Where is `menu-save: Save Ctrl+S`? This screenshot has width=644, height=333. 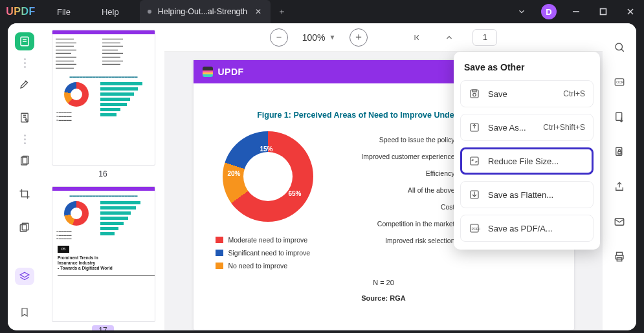 menu-save: Save Ctrl+S is located at coordinates (527, 94).